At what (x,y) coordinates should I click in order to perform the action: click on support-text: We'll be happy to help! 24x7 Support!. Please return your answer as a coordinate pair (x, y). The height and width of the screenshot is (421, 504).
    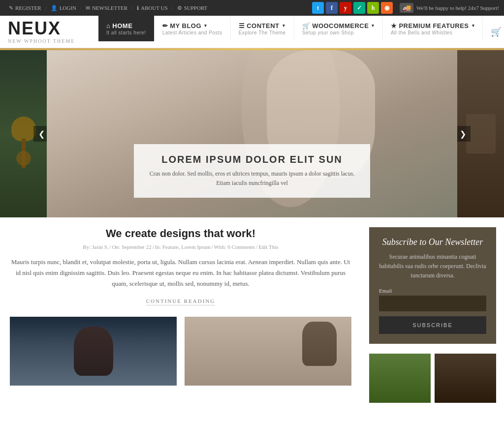
    Looking at the image, I should click on (458, 8).